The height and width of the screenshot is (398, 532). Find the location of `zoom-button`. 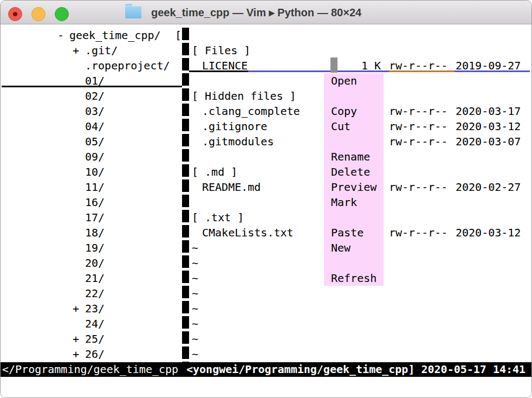

zoom-button is located at coordinates (62, 14).